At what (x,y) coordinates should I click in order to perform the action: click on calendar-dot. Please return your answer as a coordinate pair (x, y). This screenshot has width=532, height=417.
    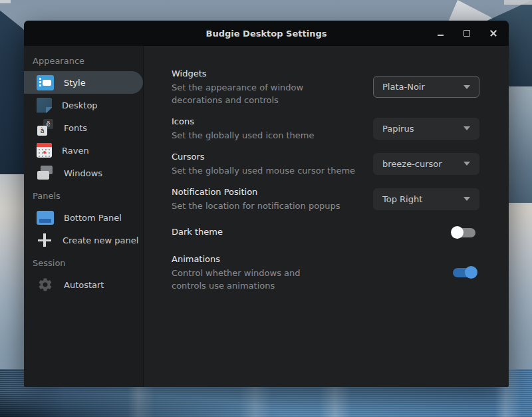
    Looking at the image, I should click on (45, 152).